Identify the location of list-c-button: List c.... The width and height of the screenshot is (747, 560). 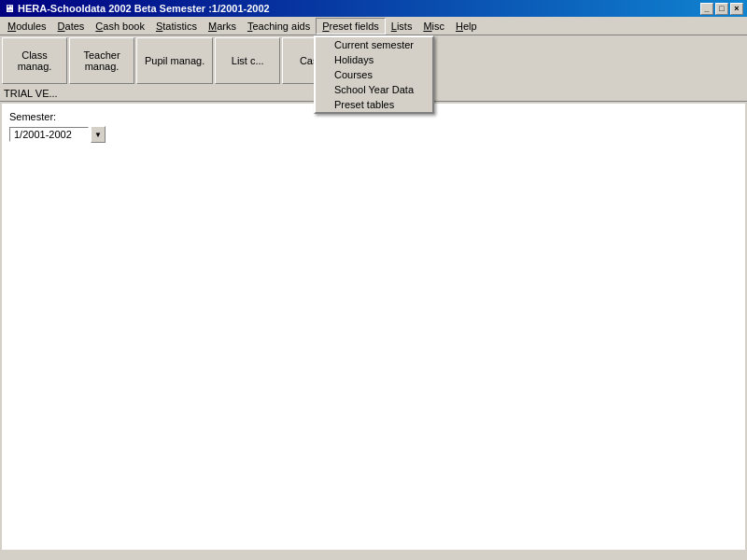
(247, 61).